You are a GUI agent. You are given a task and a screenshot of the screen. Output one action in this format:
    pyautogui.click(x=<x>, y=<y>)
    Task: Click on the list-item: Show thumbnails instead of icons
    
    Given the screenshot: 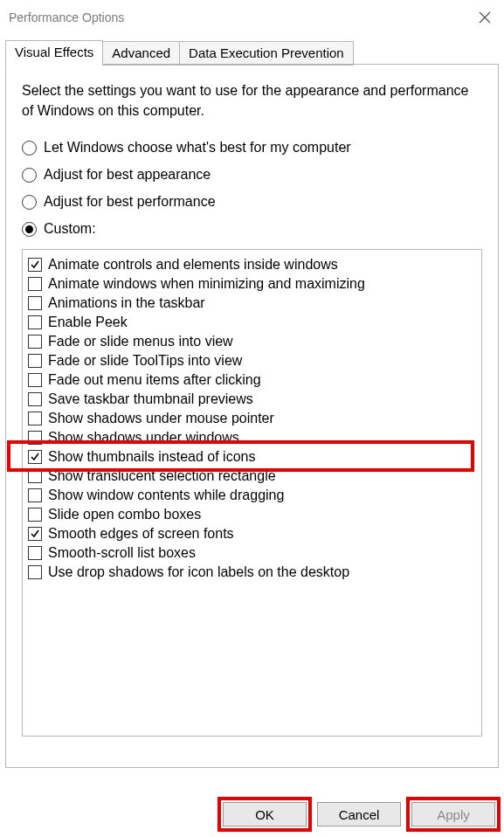 What is the action you would take?
    pyautogui.click(x=252, y=457)
    